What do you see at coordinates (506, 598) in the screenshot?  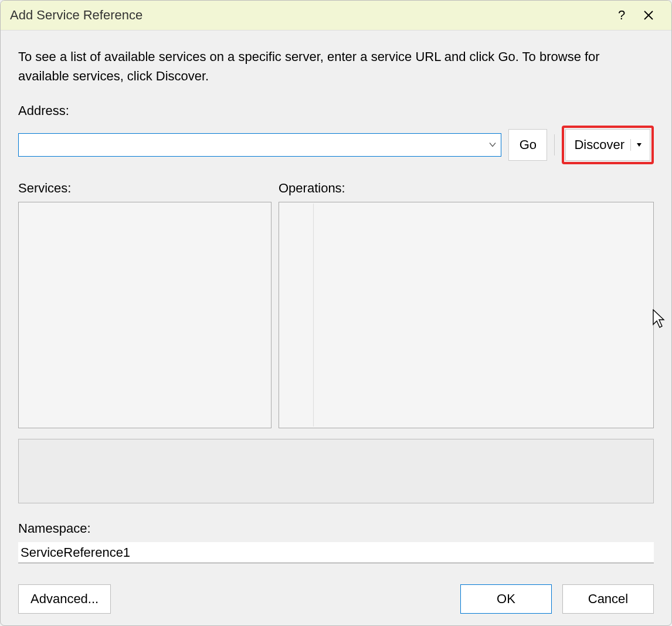 I see `ok-button-label: OK` at bounding box center [506, 598].